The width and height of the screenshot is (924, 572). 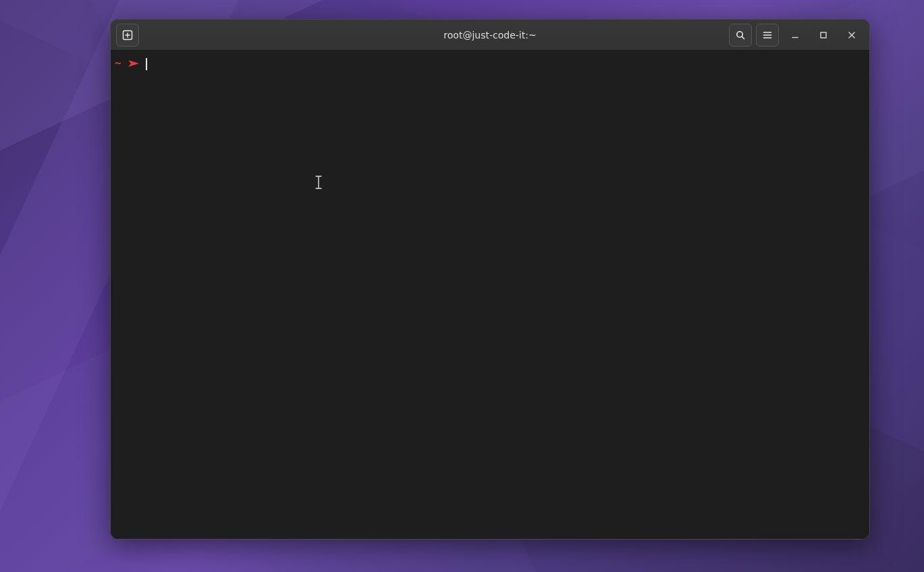 What do you see at coordinates (799, 35) in the screenshot?
I see `titlebar-right-controls` at bounding box center [799, 35].